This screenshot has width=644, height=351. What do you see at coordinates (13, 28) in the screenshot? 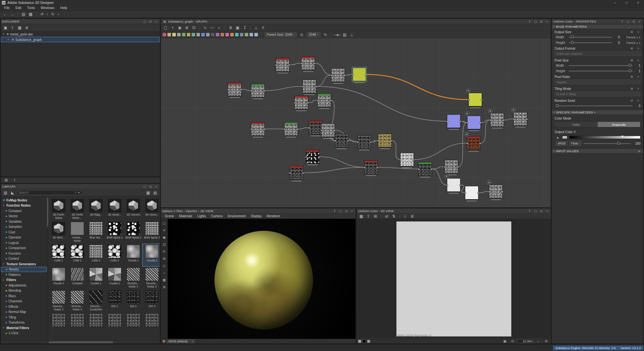
I see `load-package-icon: ⇧` at bounding box center [13, 28].